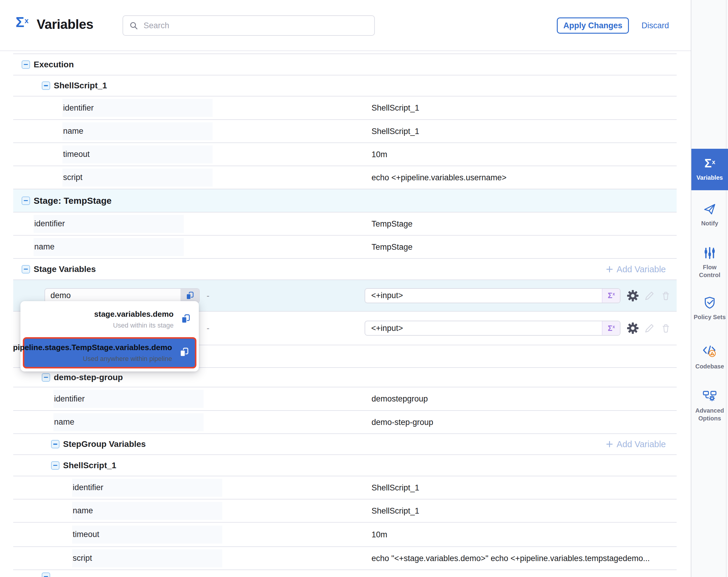  Describe the element at coordinates (345, 178) in the screenshot. I see `table-row-field: script echo <+pipeline.variables.usernam…` at that location.